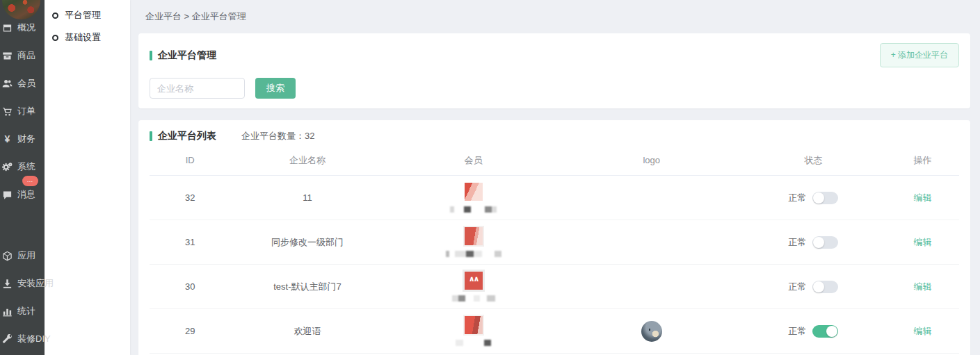 This screenshot has height=355, width=980. What do you see at coordinates (814, 160) in the screenshot?
I see `header-status: 状态` at bounding box center [814, 160].